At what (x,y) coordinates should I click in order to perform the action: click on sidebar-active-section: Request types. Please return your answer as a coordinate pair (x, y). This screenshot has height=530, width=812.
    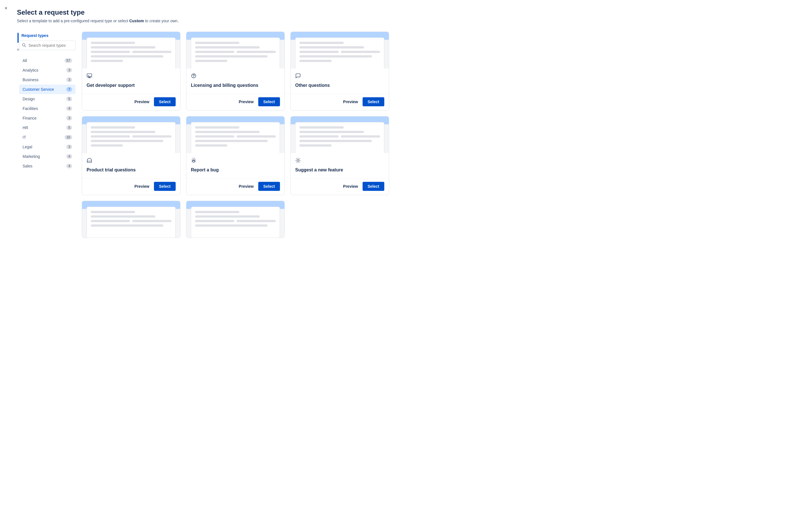
    Looking at the image, I should click on (47, 35).